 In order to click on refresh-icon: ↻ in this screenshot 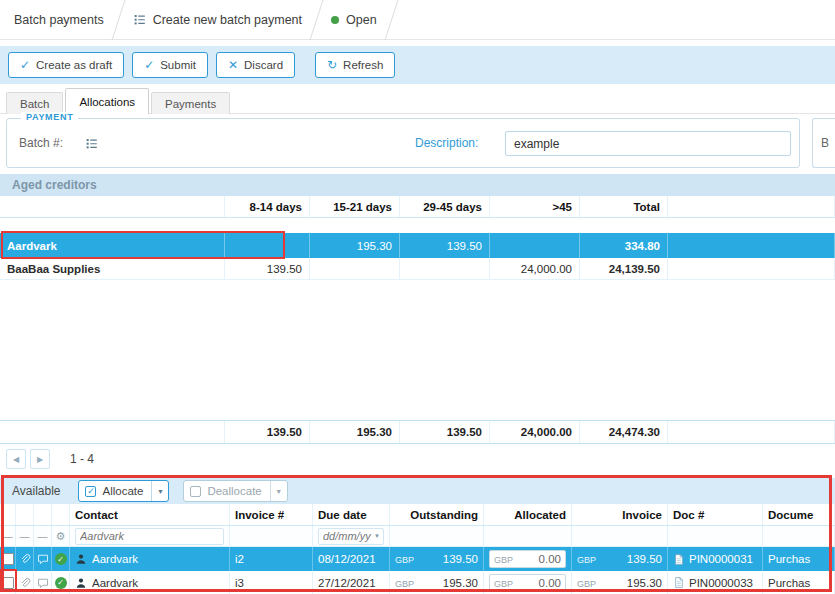, I will do `click(332, 65)`.